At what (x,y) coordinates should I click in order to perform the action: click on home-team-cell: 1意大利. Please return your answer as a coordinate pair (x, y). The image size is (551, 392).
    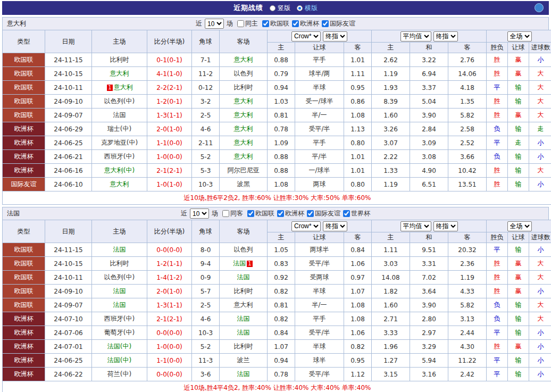
    Looking at the image, I should click on (120, 88).